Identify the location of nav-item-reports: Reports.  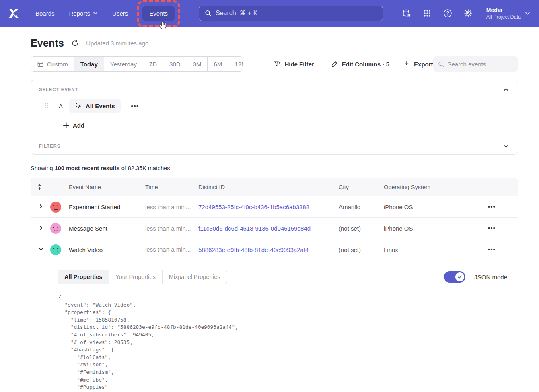
(84, 14).